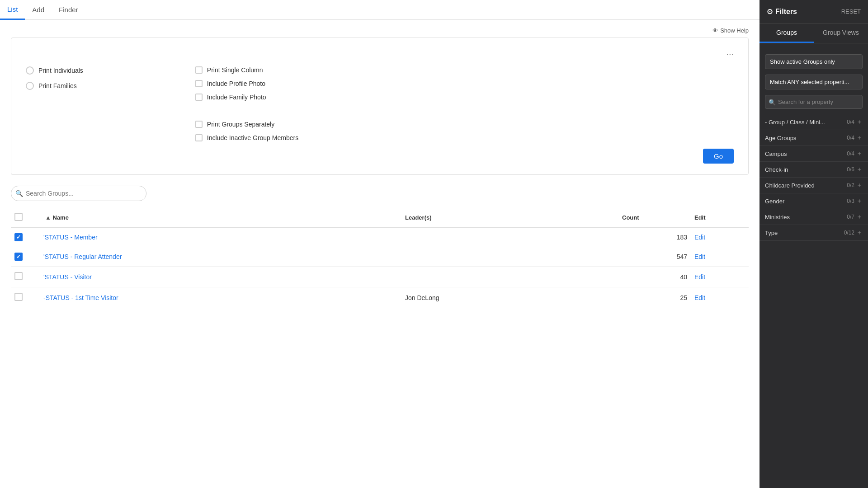 The image size is (868, 488). I want to click on print-single-column-label: Print Single Column, so click(235, 70).